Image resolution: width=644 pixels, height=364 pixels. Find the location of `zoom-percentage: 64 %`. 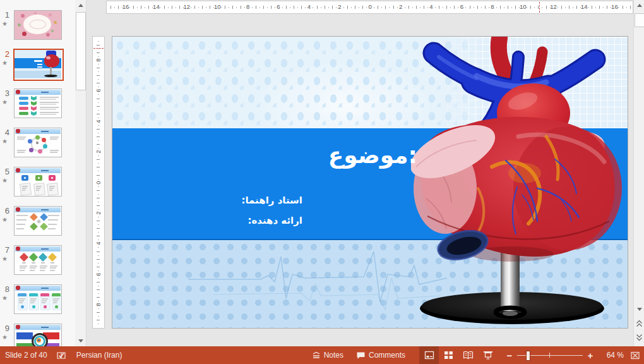

zoom-percentage: 64 % is located at coordinates (611, 355).